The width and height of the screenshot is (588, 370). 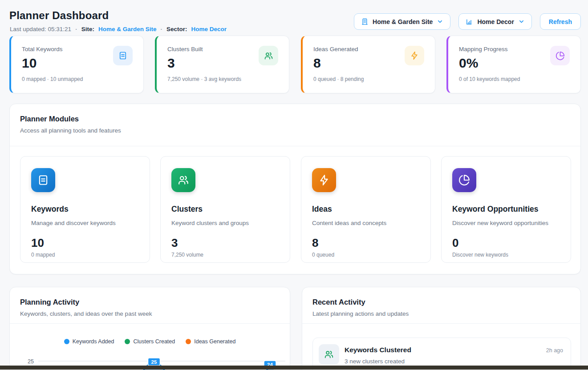 I want to click on page-title: Planner Dashboard, so click(x=59, y=16).